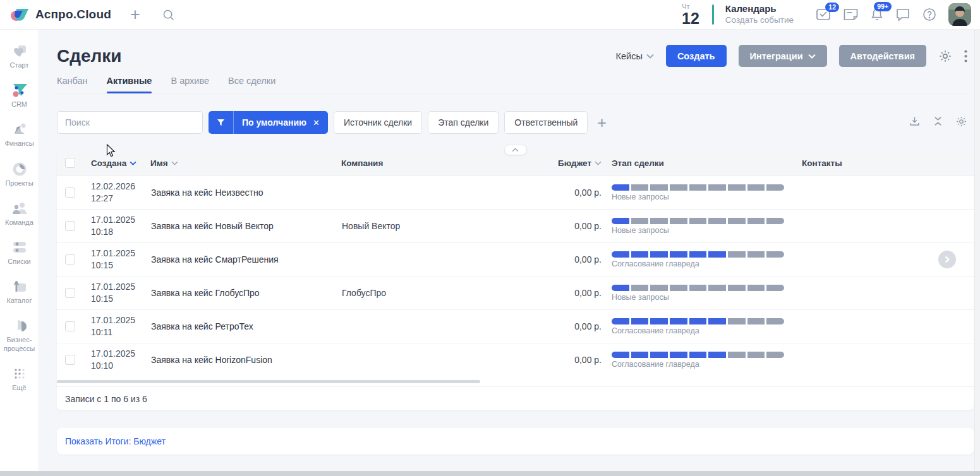 The height and width of the screenshot is (476, 980). I want to click on select-all-checkbox, so click(70, 163).